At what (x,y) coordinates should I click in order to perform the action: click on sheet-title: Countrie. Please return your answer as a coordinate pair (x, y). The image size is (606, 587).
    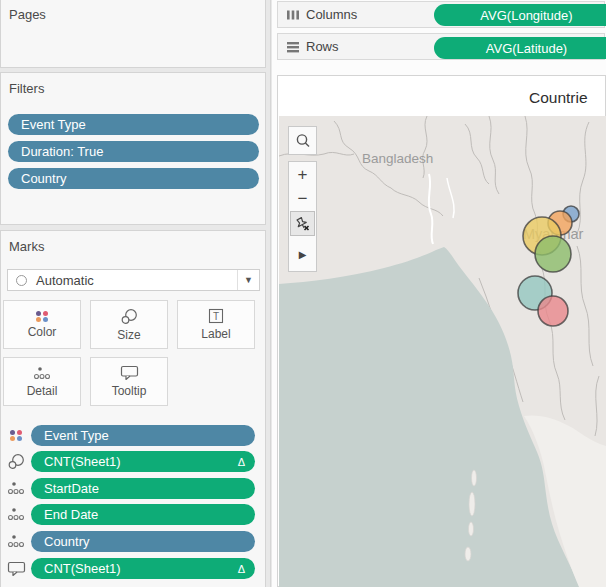
    Looking at the image, I should click on (558, 98).